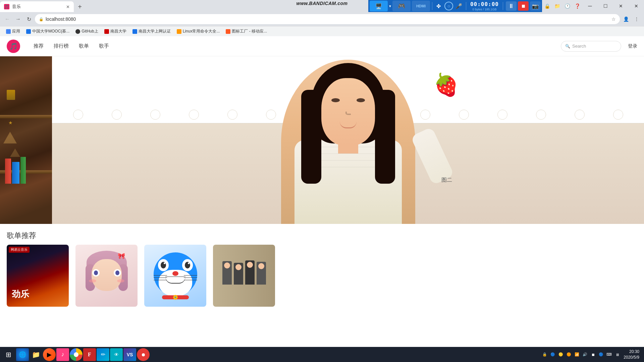 The height and width of the screenshot is (362, 644). I want to click on forward-button: →, so click(18, 19).